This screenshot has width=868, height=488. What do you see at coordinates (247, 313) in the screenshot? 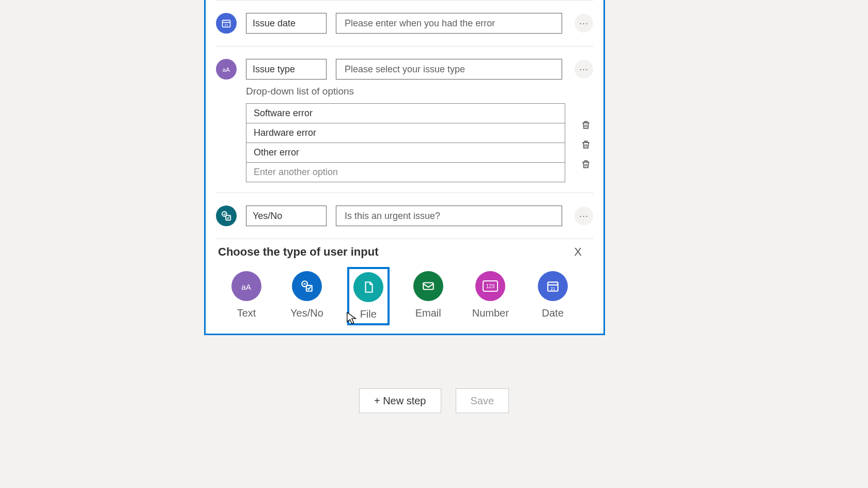
I see `type-label: Text` at bounding box center [247, 313].